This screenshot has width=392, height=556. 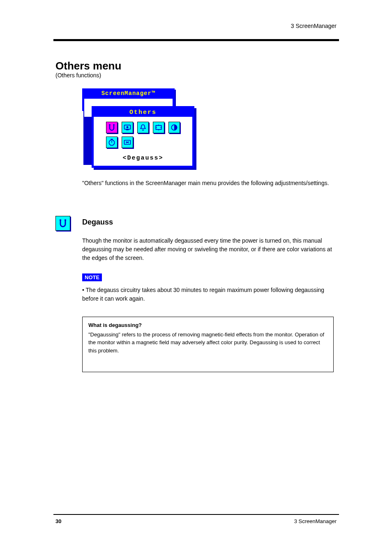 I want to click on osd-sub-title: Others, so click(x=143, y=113).